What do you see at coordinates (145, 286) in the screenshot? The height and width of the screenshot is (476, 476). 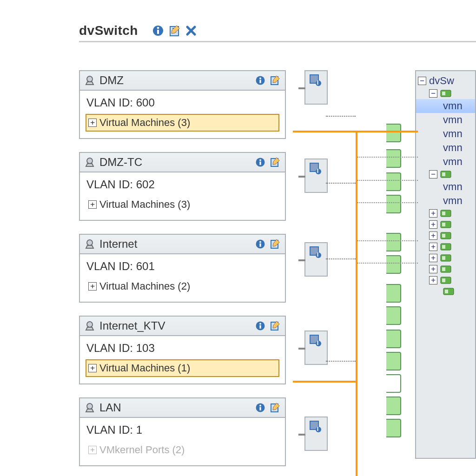 I see `vm-label: Virtual Machines (2)` at bounding box center [145, 286].